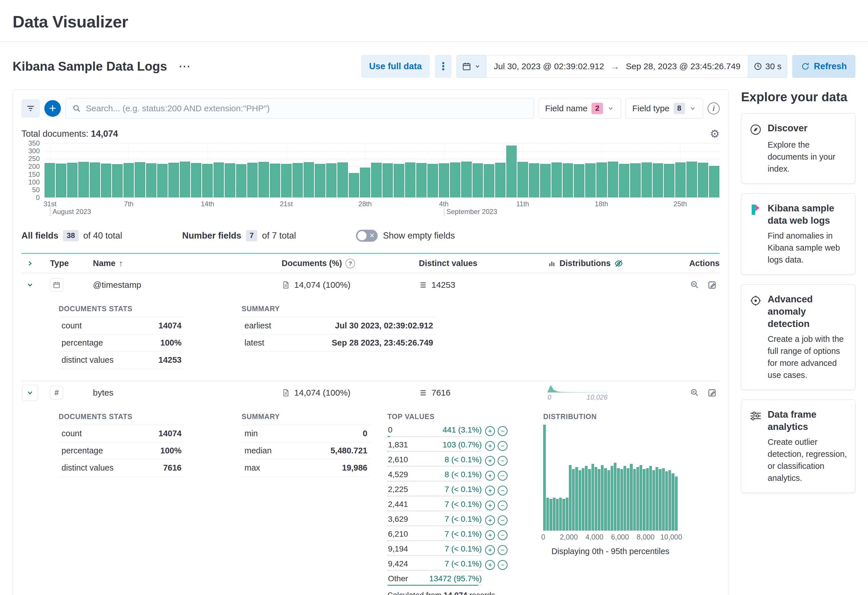 This screenshot has height=595, width=868. What do you see at coordinates (443, 67) in the screenshot?
I see `vertical-dots-icon: ⋮` at bounding box center [443, 67].